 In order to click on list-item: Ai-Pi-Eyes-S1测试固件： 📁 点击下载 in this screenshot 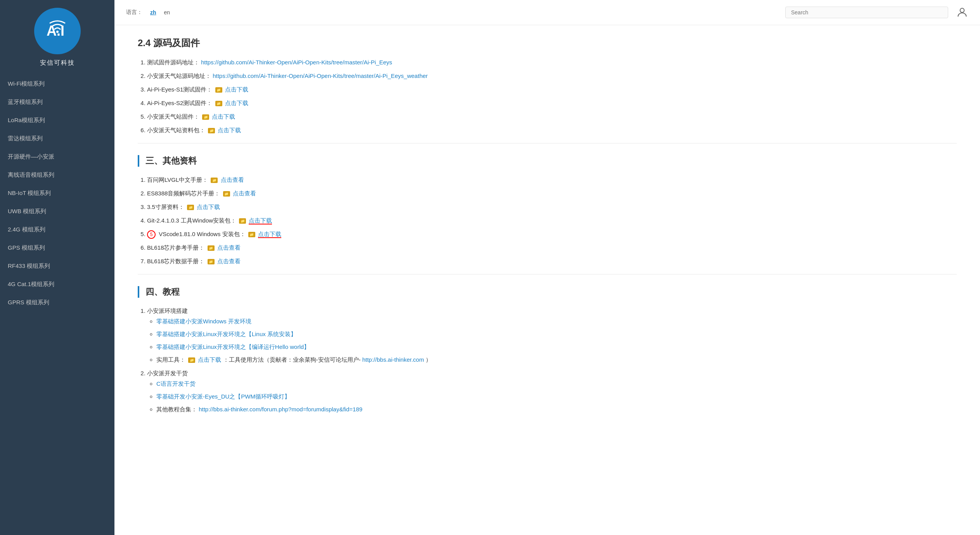, I will do `click(552, 89)`.